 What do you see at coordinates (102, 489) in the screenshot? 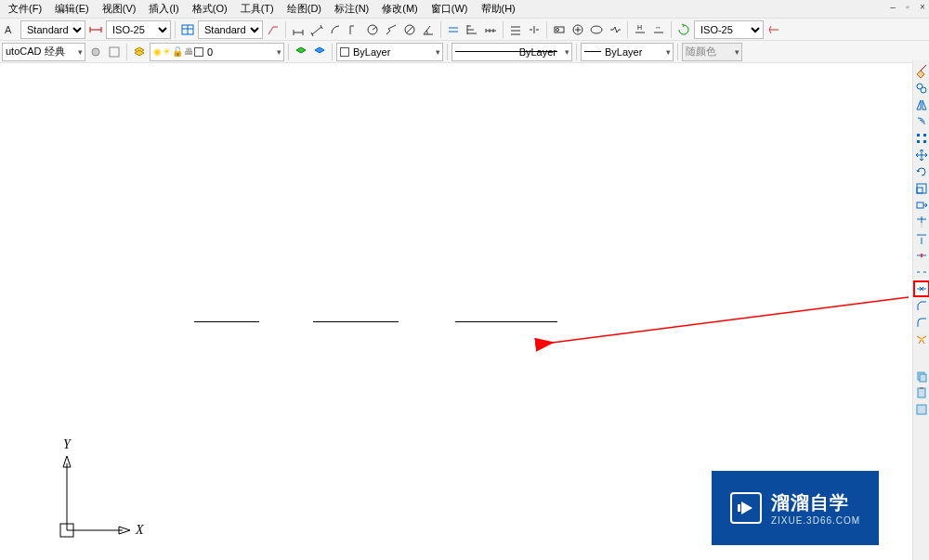
I see `ucs-icon: Y X` at bounding box center [102, 489].